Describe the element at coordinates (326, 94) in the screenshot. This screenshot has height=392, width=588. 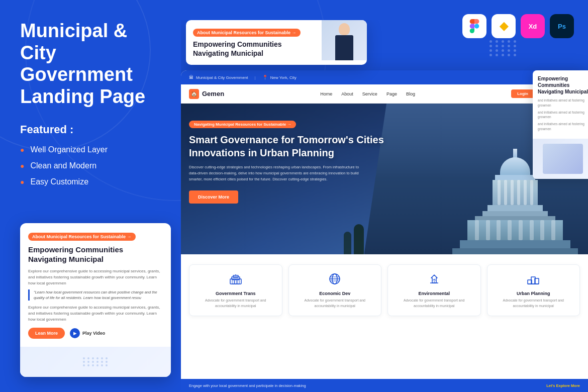
I see `nav-home: Home` at that location.